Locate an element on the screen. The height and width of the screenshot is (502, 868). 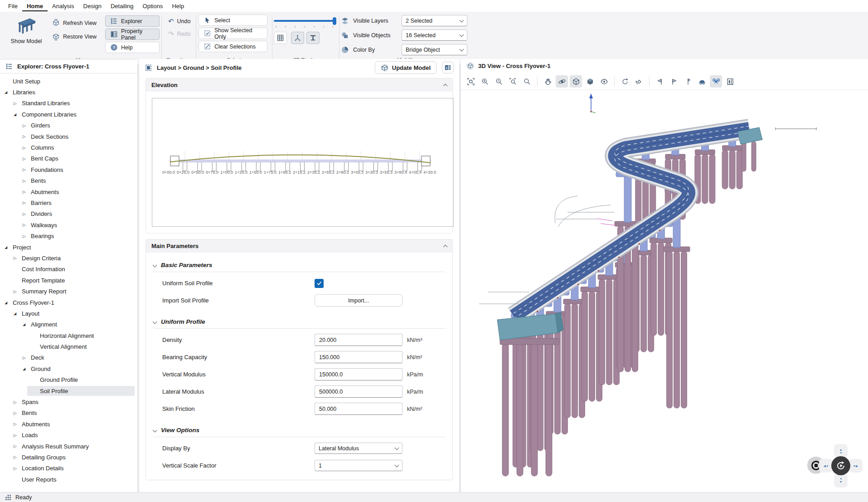
rotate-left-button: ◀ is located at coordinates (826, 466).